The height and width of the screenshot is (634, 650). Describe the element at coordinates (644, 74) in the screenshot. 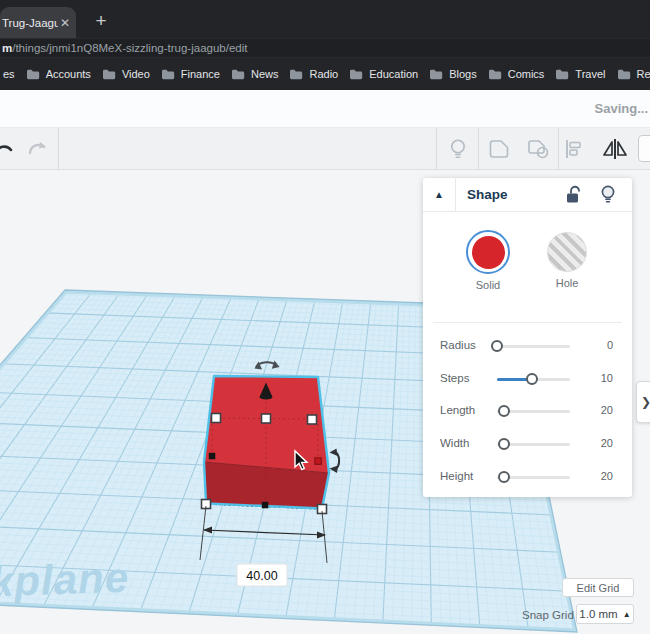

I see `bookmark-label: Resea` at that location.